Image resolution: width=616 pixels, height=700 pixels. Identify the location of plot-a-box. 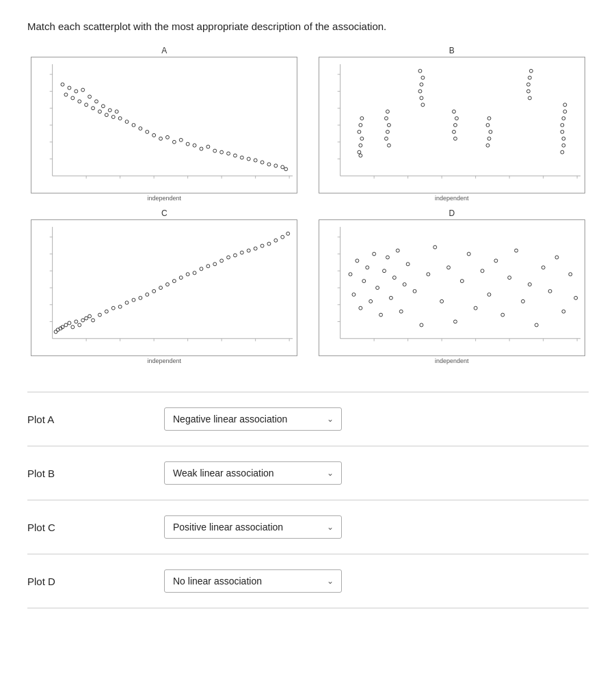
(164, 125).